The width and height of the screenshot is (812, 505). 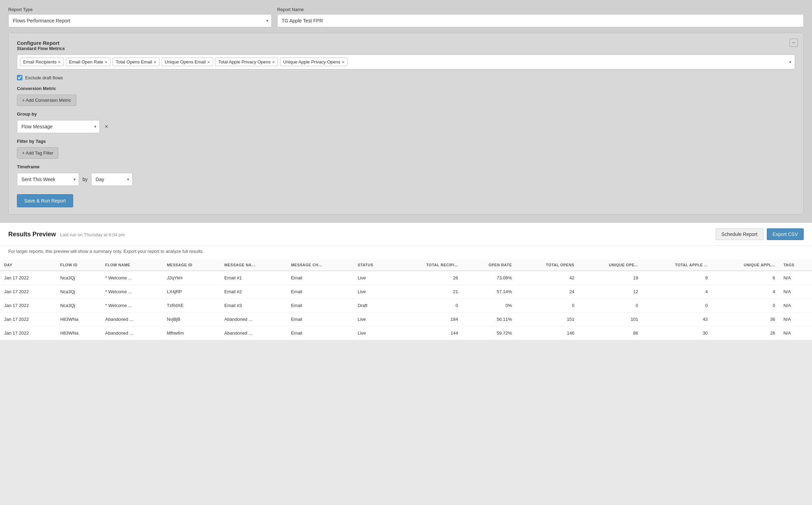 What do you see at coordinates (320, 265) in the screenshot?
I see `col-message-channel: MESSAGE CH...` at bounding box center [320, 265].